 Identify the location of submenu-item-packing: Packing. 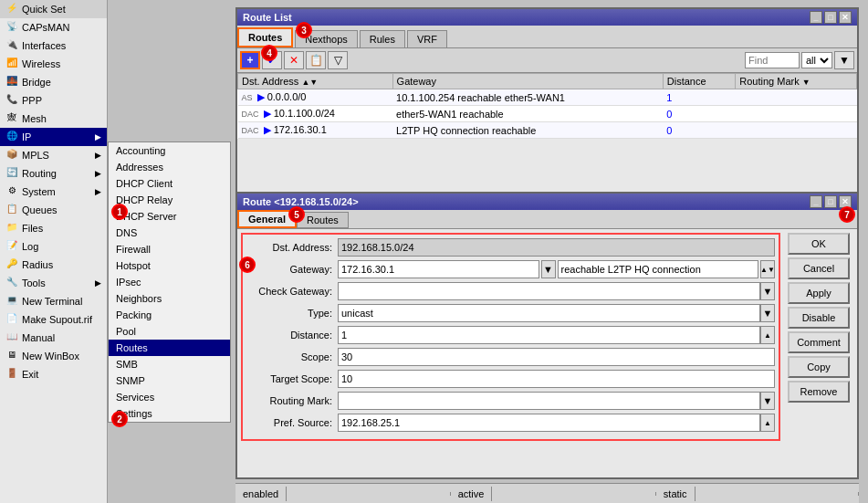
(170, 315).